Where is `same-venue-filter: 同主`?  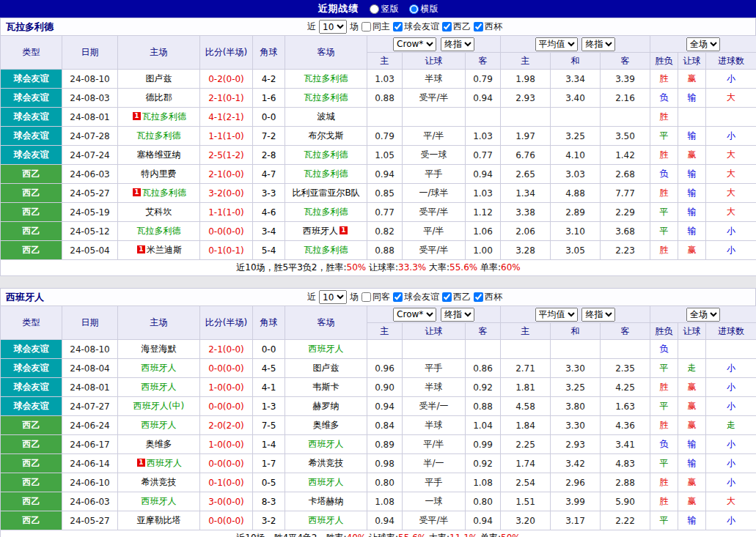 same-venue-filter: 同主 is located at coordinates (375, 26).